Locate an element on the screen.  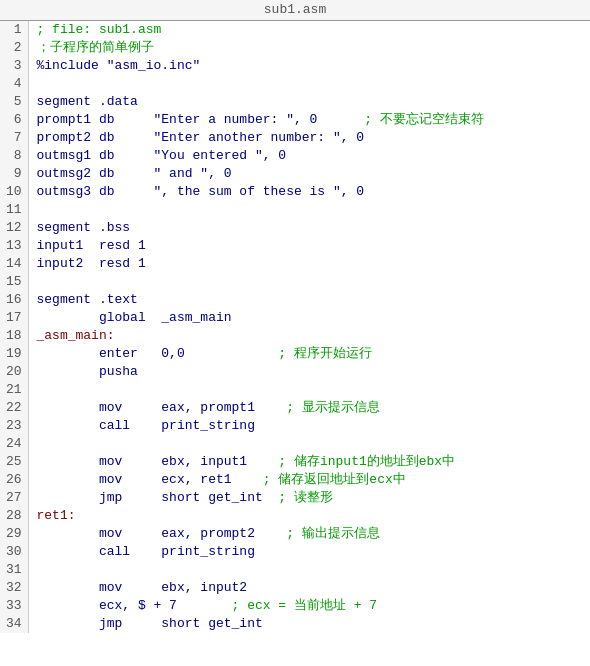
line-number: 19 is located at coordinates (14, 354).